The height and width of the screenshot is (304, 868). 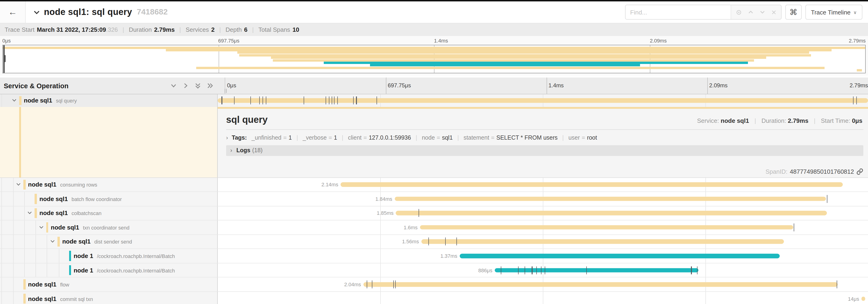 What do you see at coordinates (434, 63) in the screenshot?
I see `minimap-span-strip` at bounding box center [434, 63].